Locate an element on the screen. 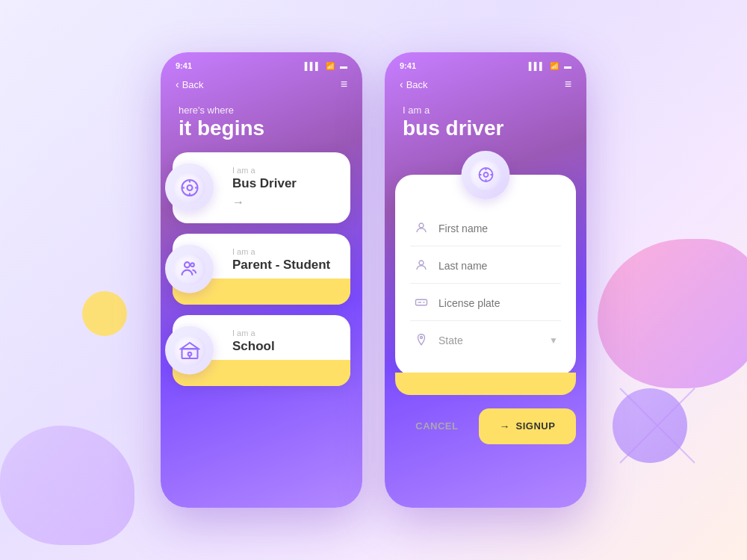 This screenshot has width=747, height=560. role-card-parent-student: I am a Parent - Student → is located at coordinates (261, 269).